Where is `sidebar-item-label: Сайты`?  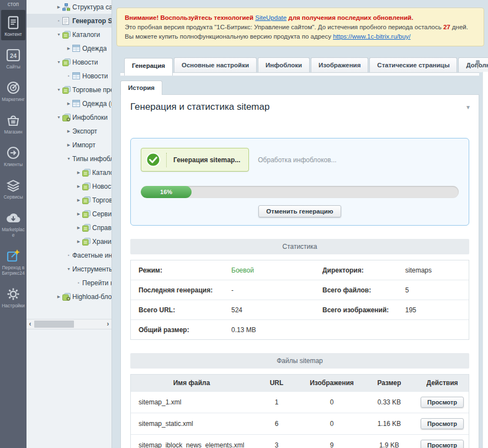 sidebar-item-label: Сайты is located at coordinates (13, 67).